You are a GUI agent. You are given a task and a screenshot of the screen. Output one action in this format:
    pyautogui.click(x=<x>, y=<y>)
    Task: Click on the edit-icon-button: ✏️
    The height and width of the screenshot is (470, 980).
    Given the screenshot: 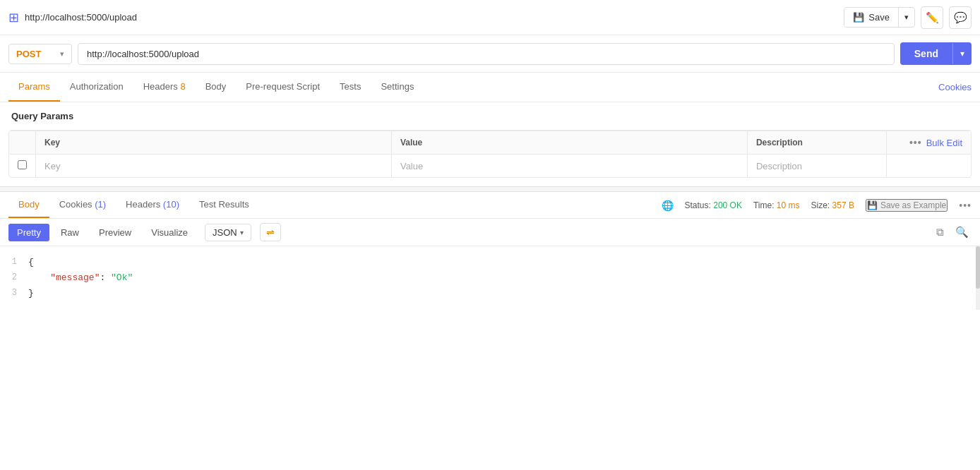 What is the action you would take?
    pyautogui.click(x=932, y=18)
    